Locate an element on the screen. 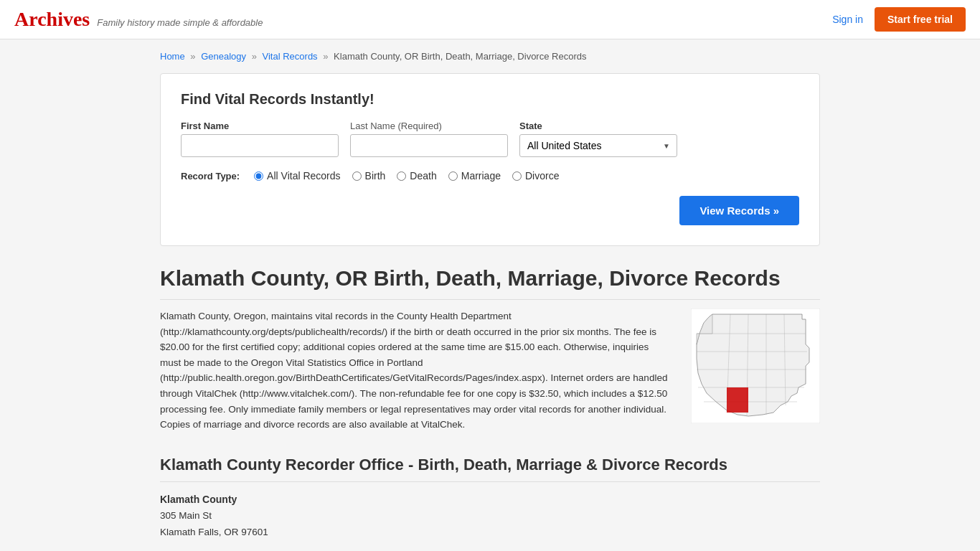 This screenshot has height=551, width=980. record-type-label: Record Type: is located at coordinates (210, 176).